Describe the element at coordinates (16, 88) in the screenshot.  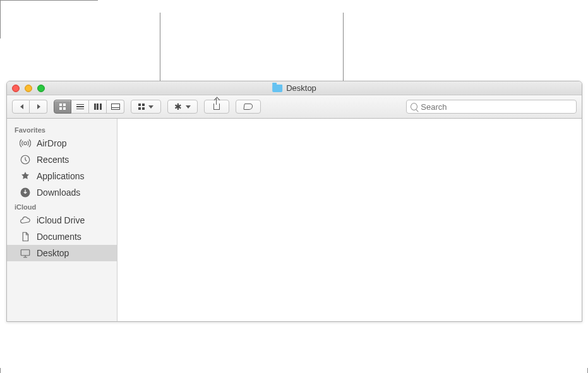
I see `close-button` at that location.